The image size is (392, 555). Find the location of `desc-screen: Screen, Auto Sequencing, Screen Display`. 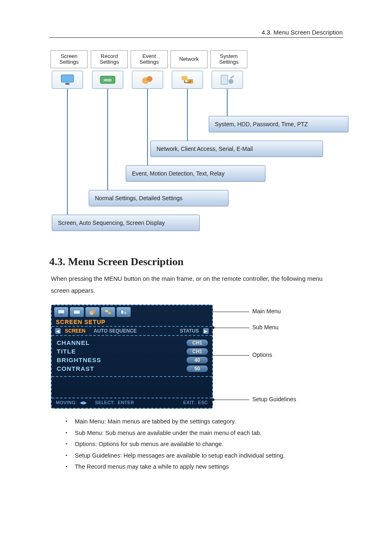

desc-screen: Screen, Auto Sequencing, Screen Display is located at coordinates (126, 223).